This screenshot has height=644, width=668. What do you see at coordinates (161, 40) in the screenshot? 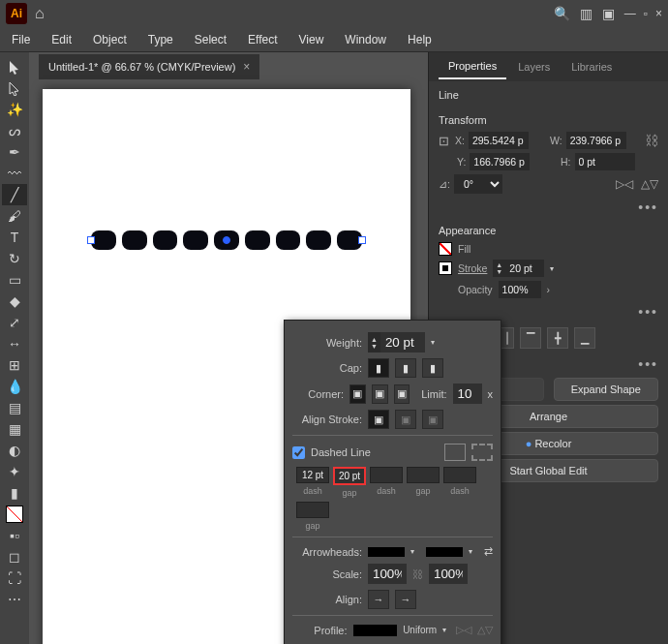
I see `menu-type: Type` at bounding box center [161, 40].